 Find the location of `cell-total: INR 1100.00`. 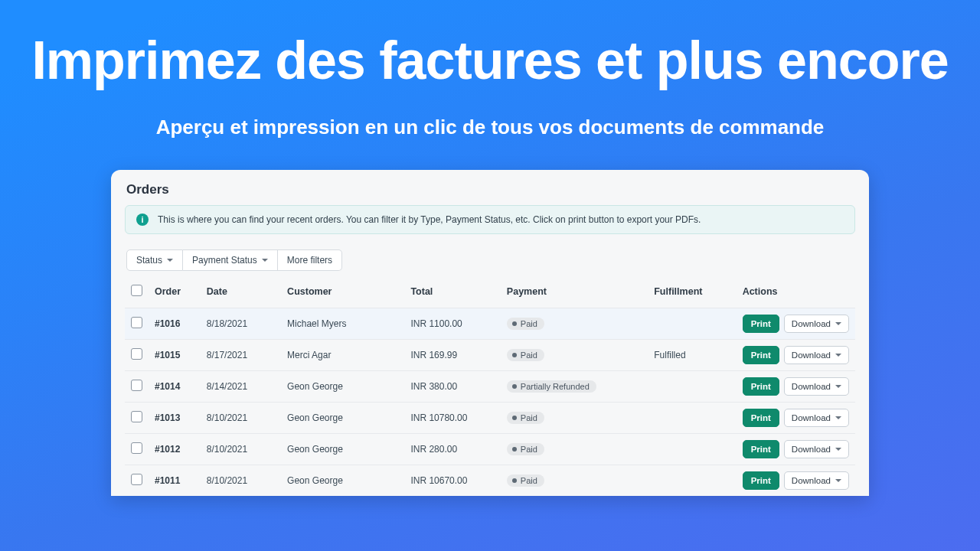

cell-total: INR 1100.00 is located at coordinates (452, 323).